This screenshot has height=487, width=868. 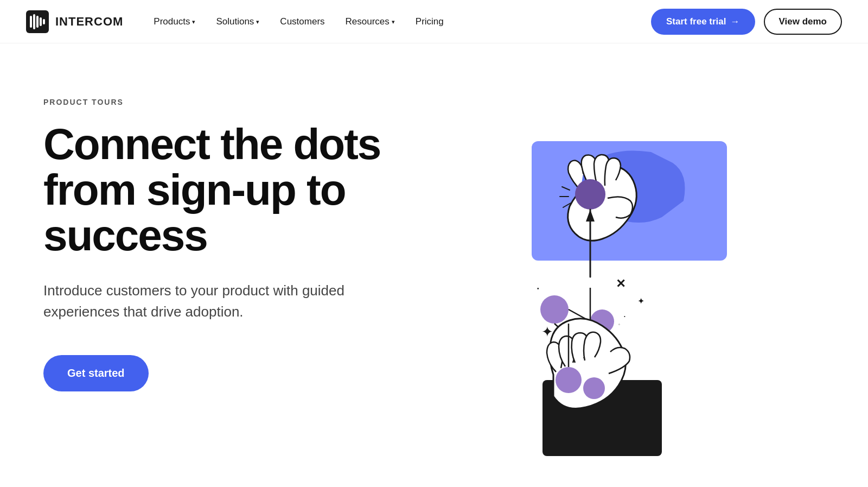 What do you see at coordinates (370, 22) in the screenshot?
I see `nav-item-resources: Resources ▾` at bounding box center [370, 22].